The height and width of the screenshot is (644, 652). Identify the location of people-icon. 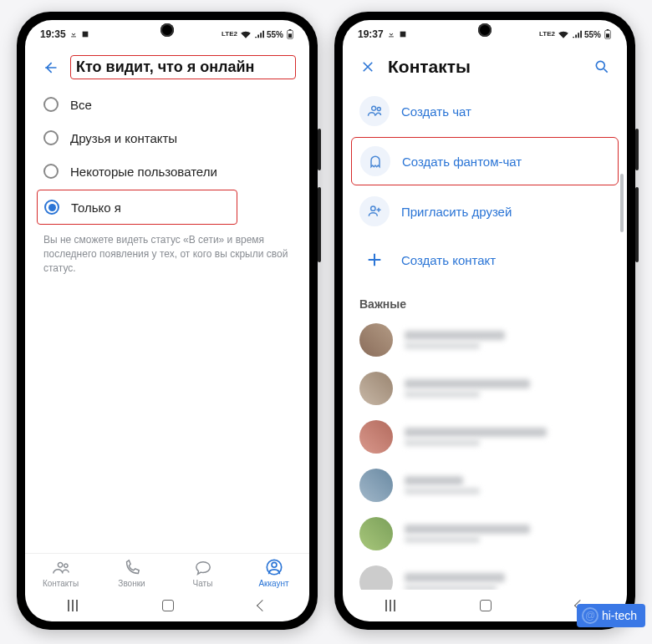
(374, 111).